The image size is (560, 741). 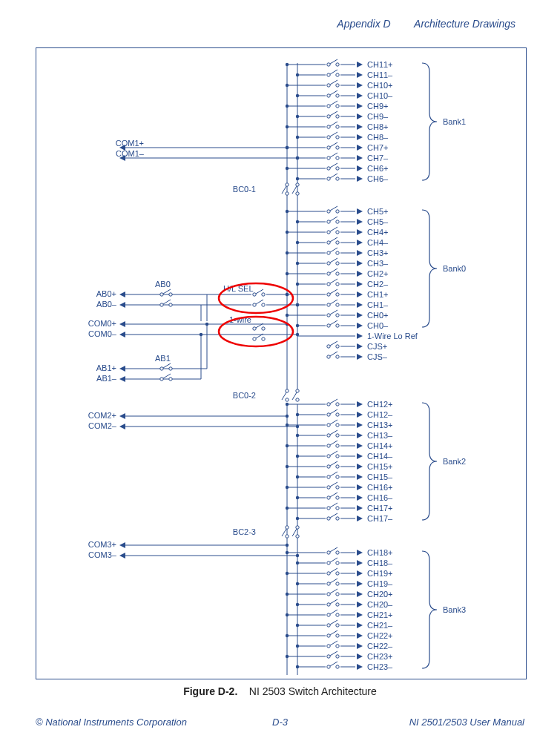 What do you see at coordinates (380, 594) in the screenshot?
I see `svg-text: CH20+` at bounding box center [380, 594].